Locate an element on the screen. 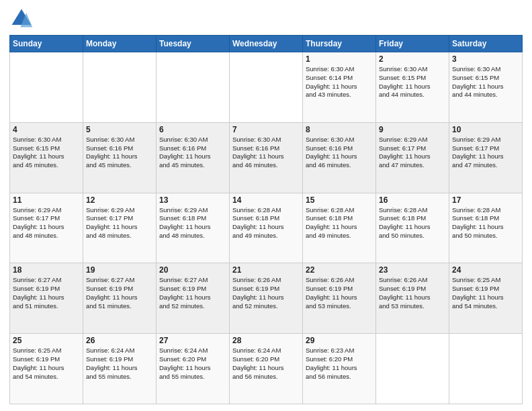 Image resolution: width=532 pixels, height=411 pixels. calendar-cell: 12Sunrise: 6:29 AM Sunset: 6:17 PM Dayli… is located at coordinates (120, 228).